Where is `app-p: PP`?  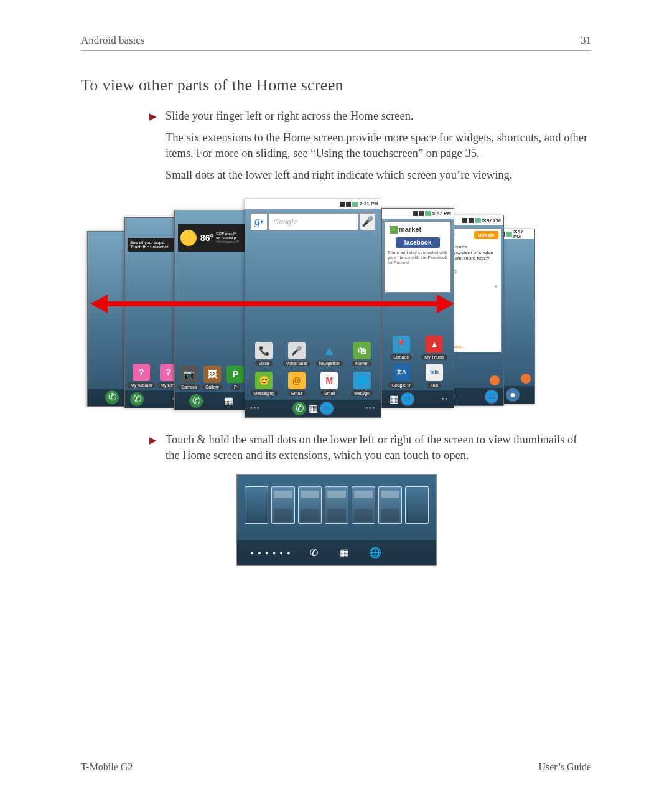 app-p: PP is located at coordinates (235, 377).